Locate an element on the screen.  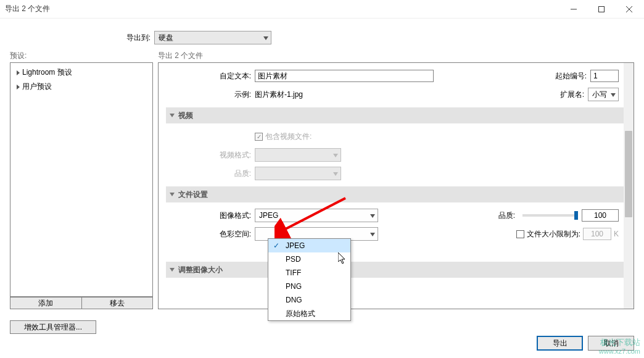
presets-heading: 预设: is located at coordinates (81, 56).